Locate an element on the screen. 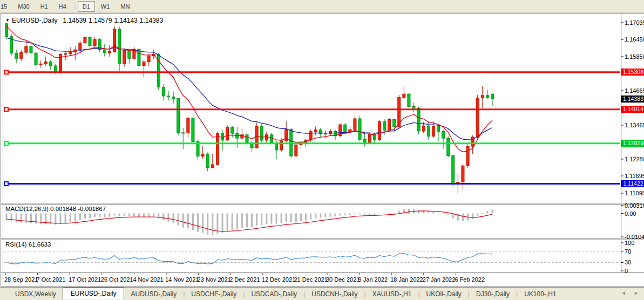 The height and width of the screenshot is (300, 644). chart-title: ▼EURUSD-,Daily1.145391.145791.141431.143… is located at coordinates (85, 21).